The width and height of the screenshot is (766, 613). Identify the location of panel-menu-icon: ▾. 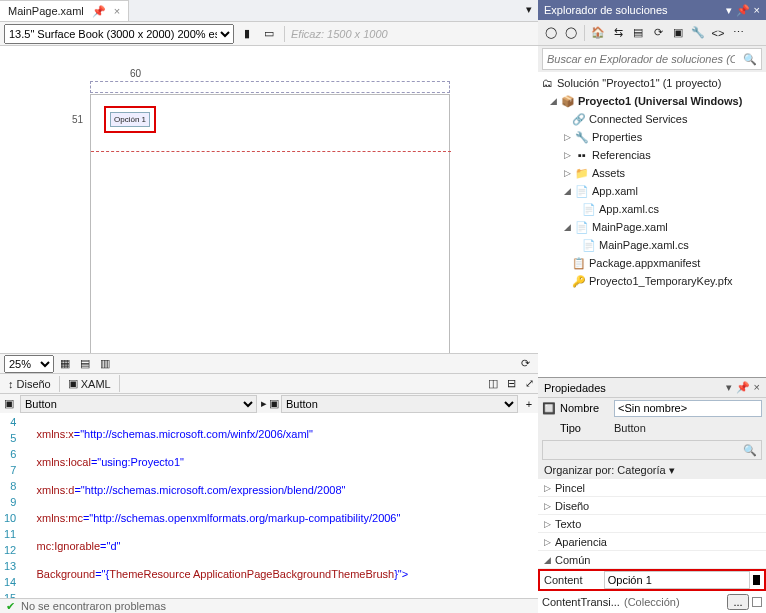
(729, 10).